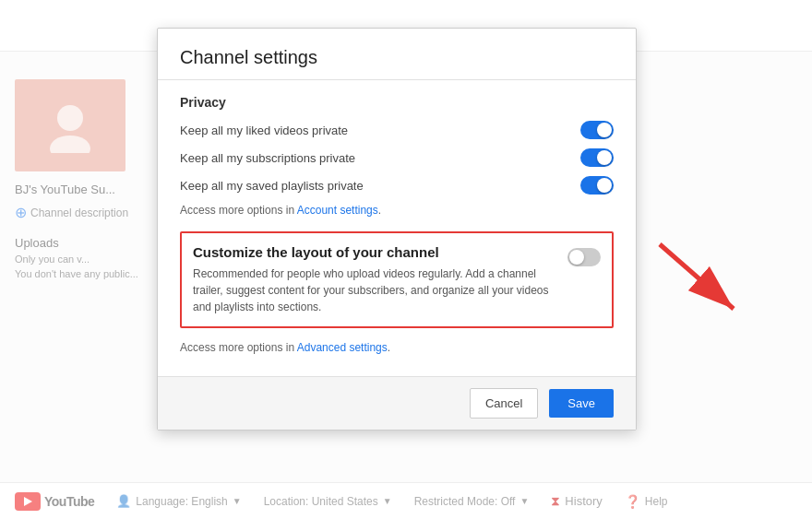 This screenshot has height=519, width=812. What do you see at coordinates (397, 57) in the screenshot?
I see `modal-title: Channel settings` at bounding box center [397, 57].